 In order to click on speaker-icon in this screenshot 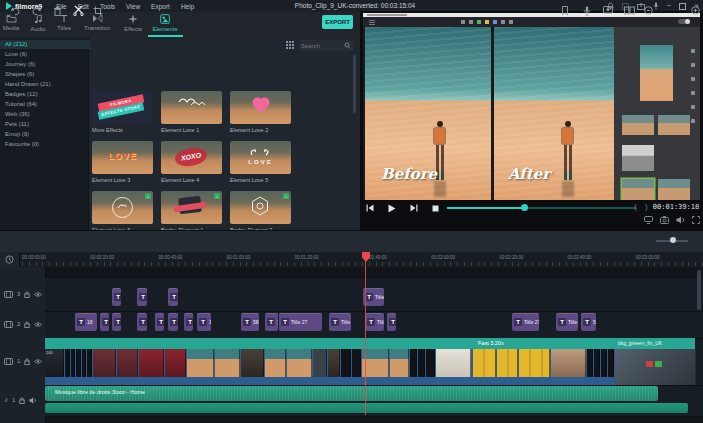, I will do `click(33, 400)`.